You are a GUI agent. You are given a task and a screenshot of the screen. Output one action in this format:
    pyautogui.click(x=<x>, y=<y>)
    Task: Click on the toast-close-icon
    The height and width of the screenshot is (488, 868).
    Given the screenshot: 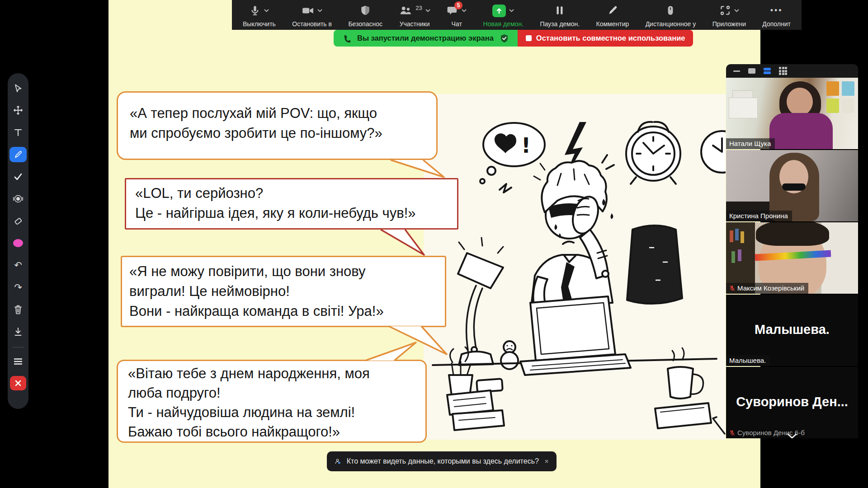 What is the action you would take?
    pyautogui.click(x=547, y=461)
    